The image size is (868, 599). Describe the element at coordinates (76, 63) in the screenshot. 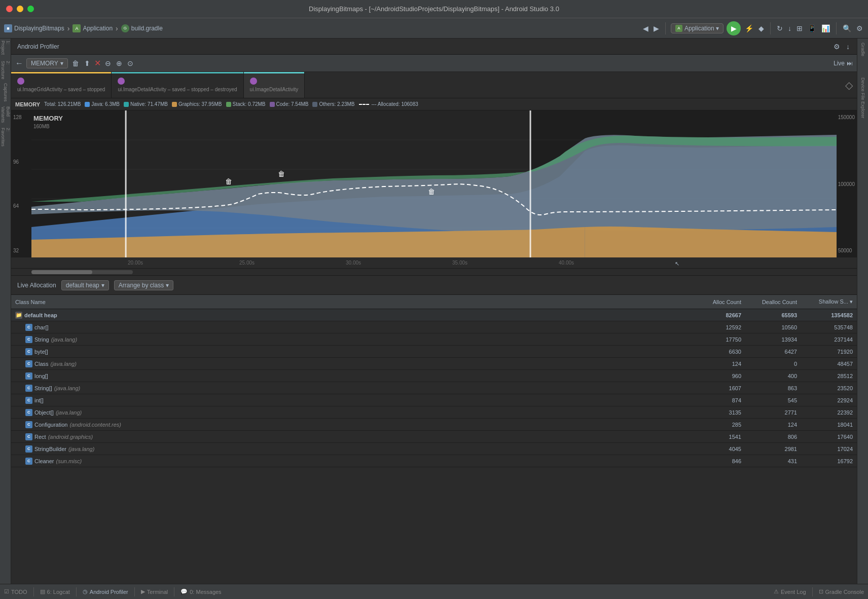

I see `delete-icon: 🗑` at that location.